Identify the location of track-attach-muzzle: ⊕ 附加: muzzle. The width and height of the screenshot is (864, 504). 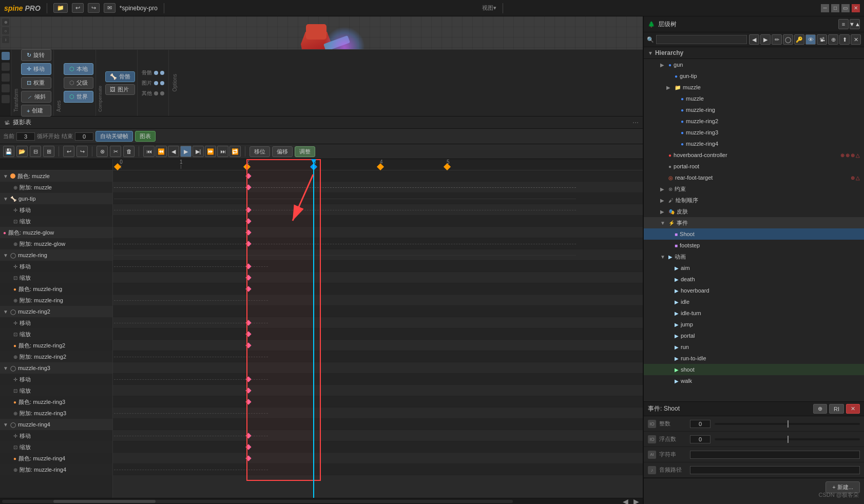
(56, 187).